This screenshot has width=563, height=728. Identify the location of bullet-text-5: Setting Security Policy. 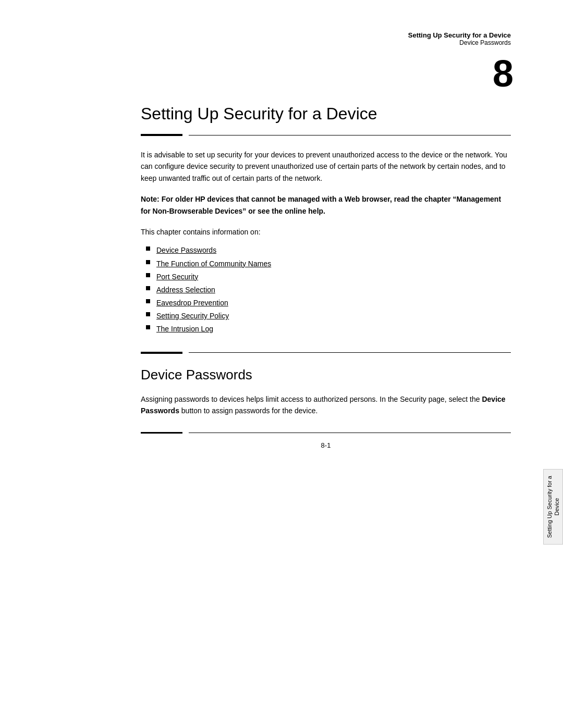
(193, 316).